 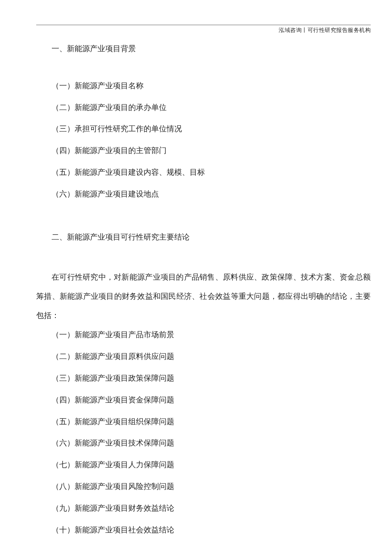 What do you see at coordinates (204, 422) in the screenshot?
I see `section-2-item: （五）新能源产业项目组织保障问题` at bounding box center [204, 422].